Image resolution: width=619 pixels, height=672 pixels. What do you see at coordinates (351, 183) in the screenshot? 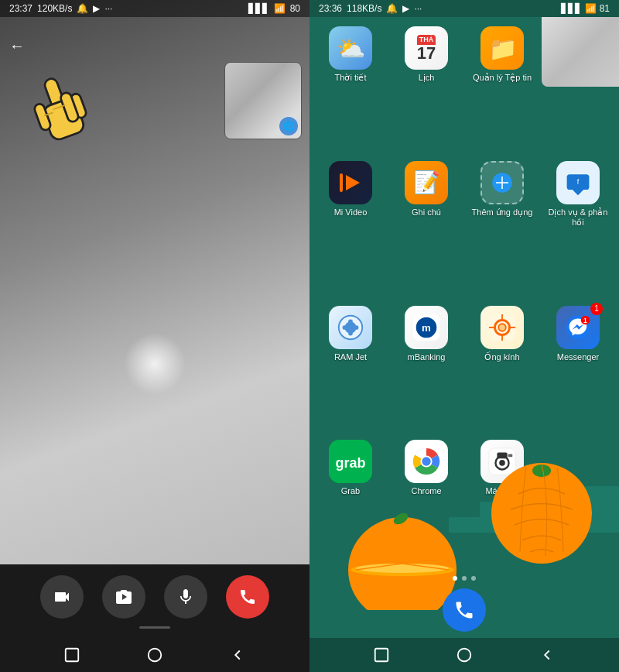
I see `mivideo-icon` at bounding box center [351, 183].